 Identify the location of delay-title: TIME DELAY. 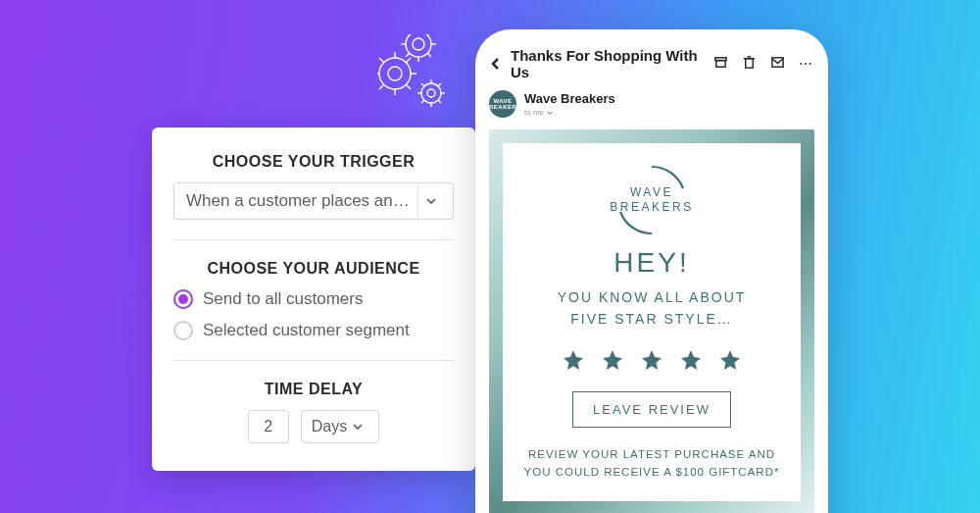
(314, 389).